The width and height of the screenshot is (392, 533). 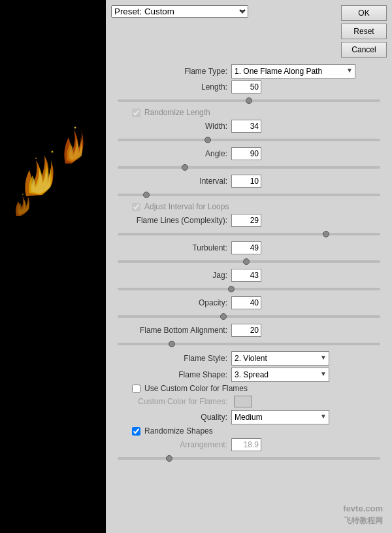 What do you see at coordinates (172, 275) in the screenshot?
I see `jag-label: Jag:` at bounding box center [172, 275].